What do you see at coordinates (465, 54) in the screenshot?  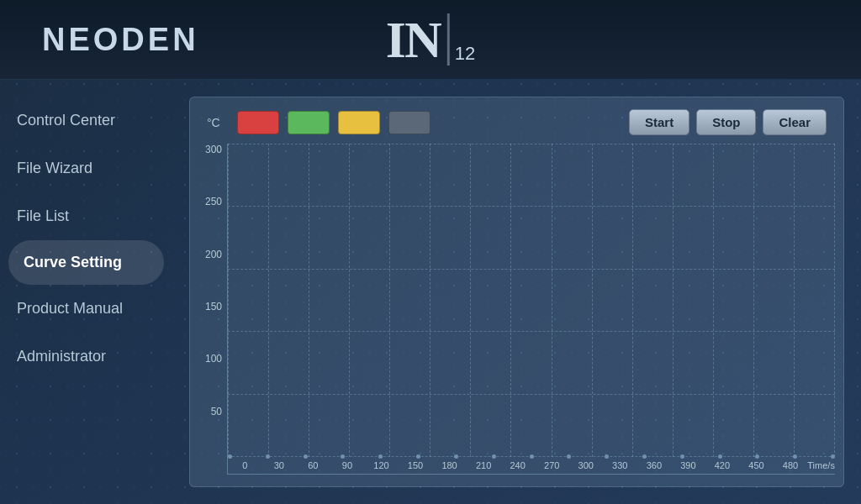 I see `logo-in-number: 12` at bounding box center [465, 54].